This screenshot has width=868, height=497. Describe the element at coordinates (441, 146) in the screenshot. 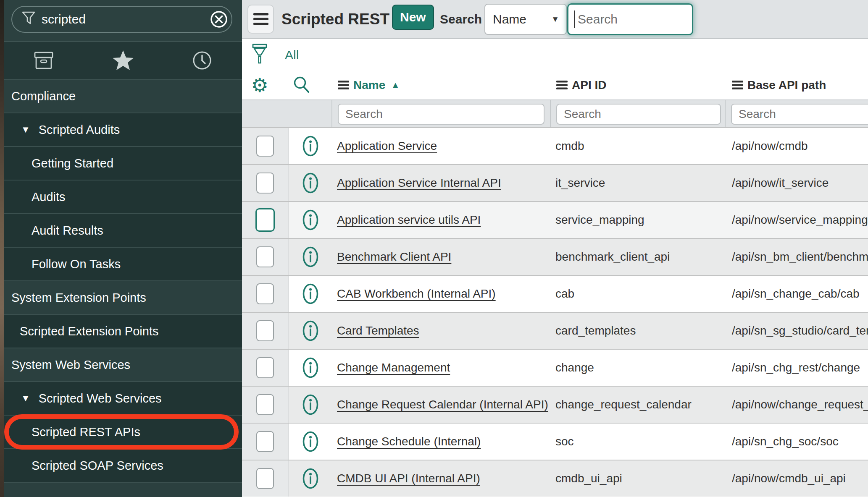

I see `name-cell: Application Service` at that location.